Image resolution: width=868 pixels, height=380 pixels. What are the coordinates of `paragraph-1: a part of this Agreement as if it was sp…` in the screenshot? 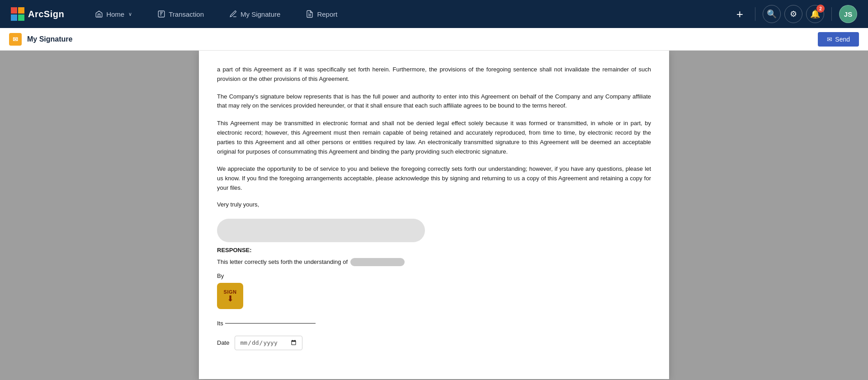 It's located at (434, 75).